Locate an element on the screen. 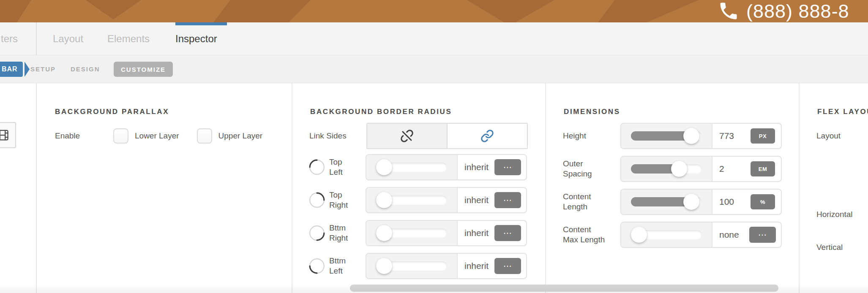  height-slider is located at coordinates (667, 136).